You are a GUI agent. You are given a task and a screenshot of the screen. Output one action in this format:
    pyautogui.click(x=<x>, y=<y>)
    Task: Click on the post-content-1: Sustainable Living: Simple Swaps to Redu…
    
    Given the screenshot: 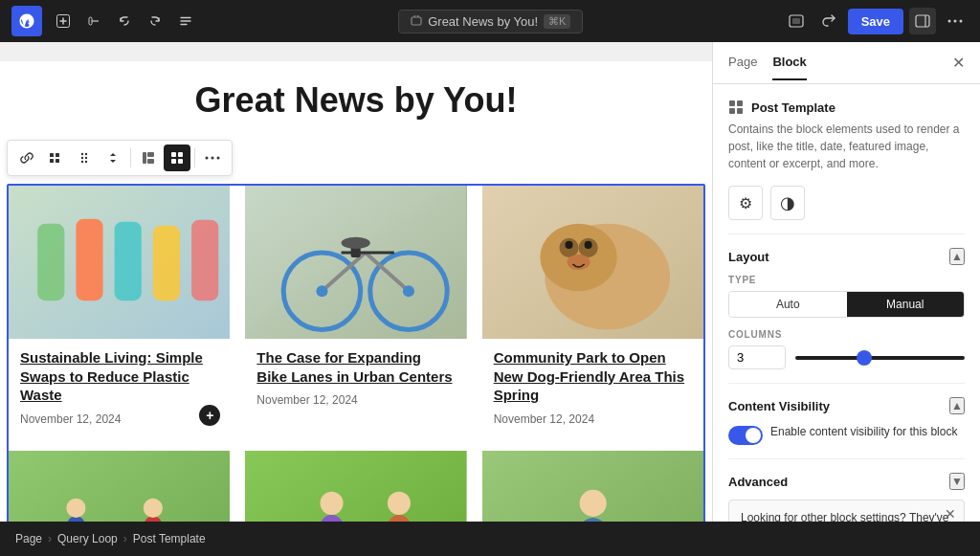 What is the action you would take?
    pyautogui.click(x=119, y=387)
    